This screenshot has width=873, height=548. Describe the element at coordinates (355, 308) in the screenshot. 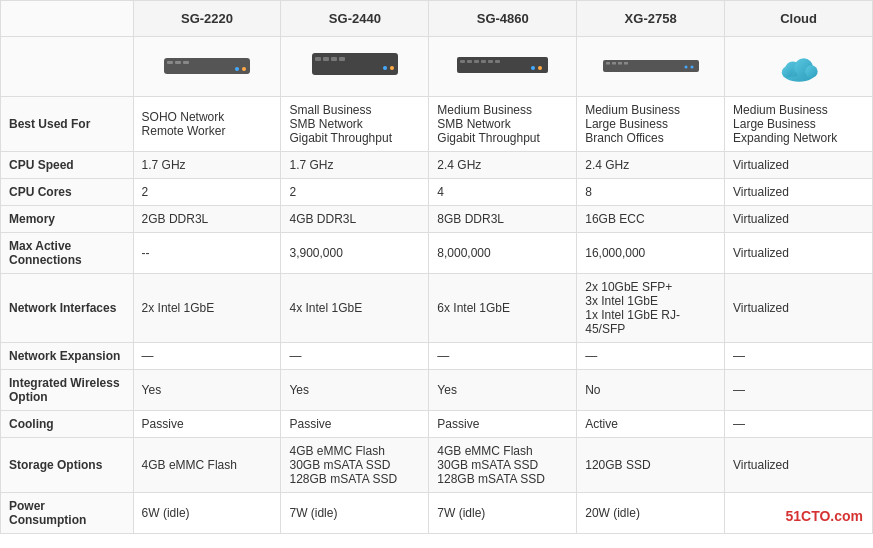

I see `cell-sg2440: 4x Intel 1GbE` at that location.